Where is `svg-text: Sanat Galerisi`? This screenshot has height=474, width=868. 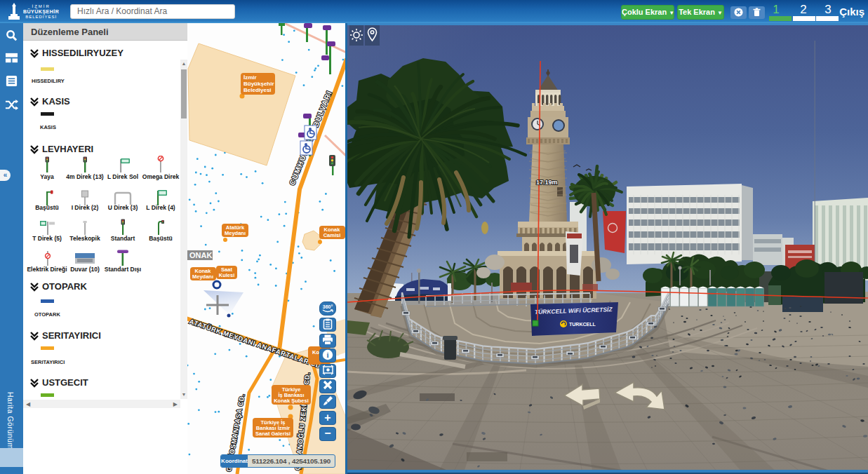 svg-text: Sanat Galerisi is located at coordinates (273, 433).